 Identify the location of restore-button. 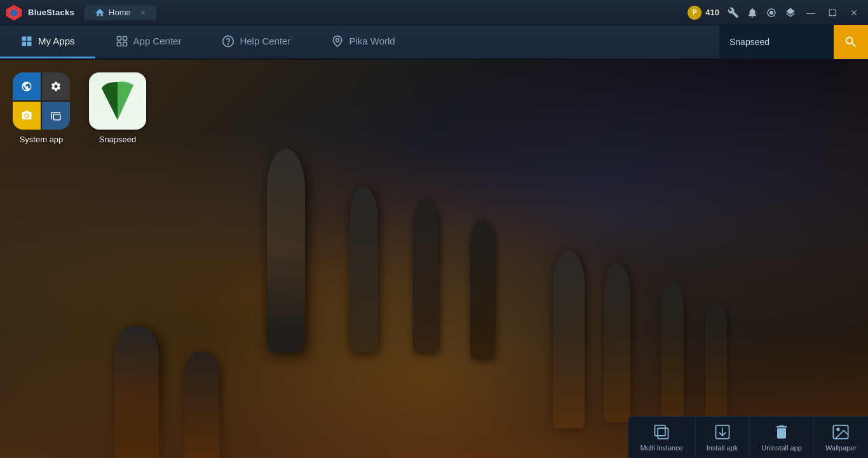
(832, 13).